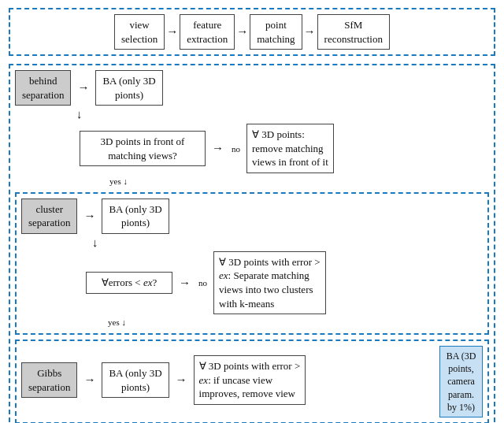 The image size is (504, 423). Describe the element at coordinates (181, 380) in the screenshot. I see `arrow-gibbs-action: →` at that location.